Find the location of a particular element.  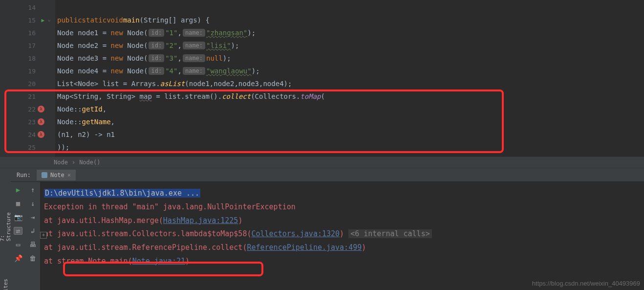

print-icon: 🖶 is located at coordinates (33, 245).